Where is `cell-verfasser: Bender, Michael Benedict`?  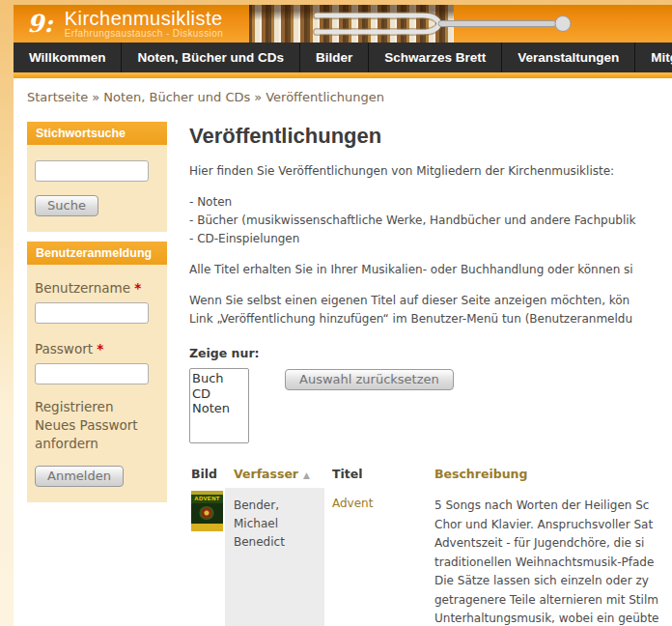
cell-verfasser: Bender, Michael Benedict is located at coordinates (274, 556).